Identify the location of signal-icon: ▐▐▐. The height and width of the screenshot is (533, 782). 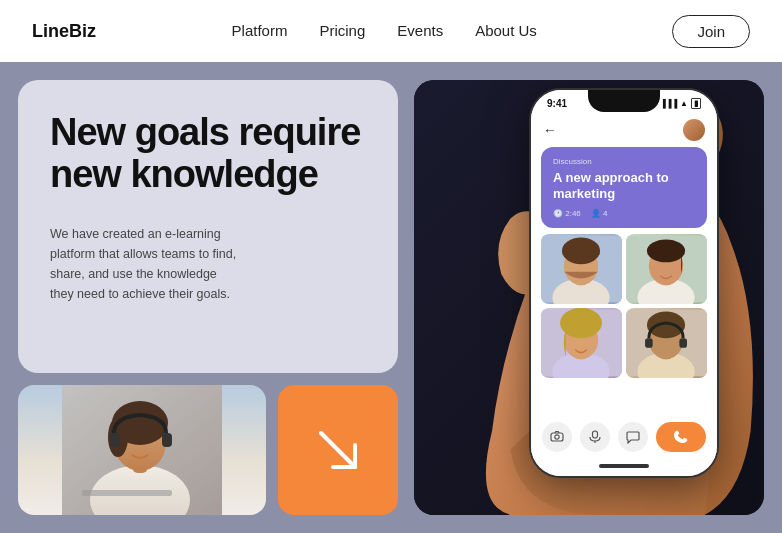
(668, 104).